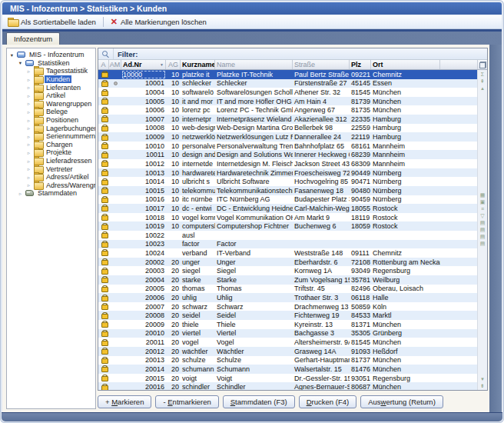  Describe the element at coordinates (51, 95) in the screenshot. I see `tree-item-artikel: ▹Artikel` at that location.